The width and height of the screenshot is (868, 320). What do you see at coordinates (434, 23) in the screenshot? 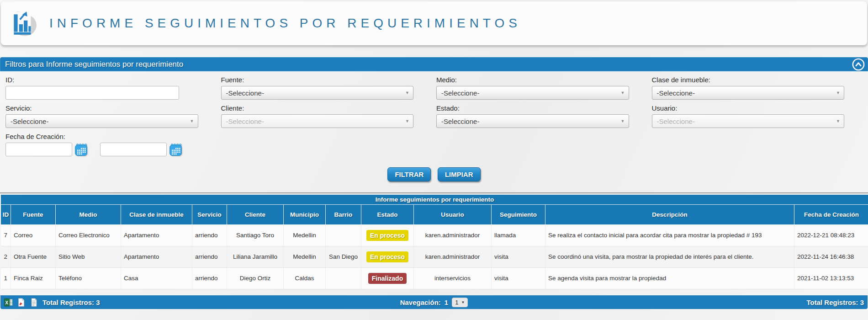
I see `app-header: INFORME SEGUIMIENTOS POR REQUERIMIENTOS` at bounding box center [434, 23].